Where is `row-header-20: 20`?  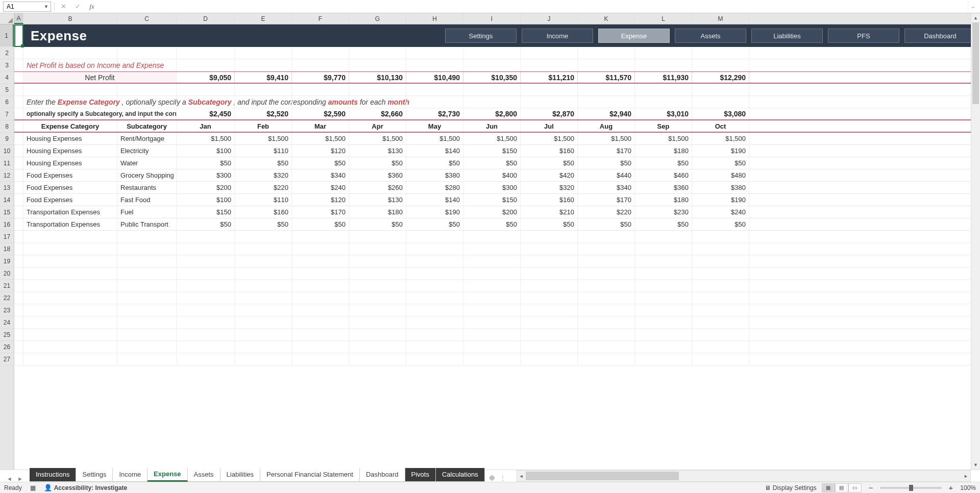 row-header-20: 20 is located at coordinates (7, 274).